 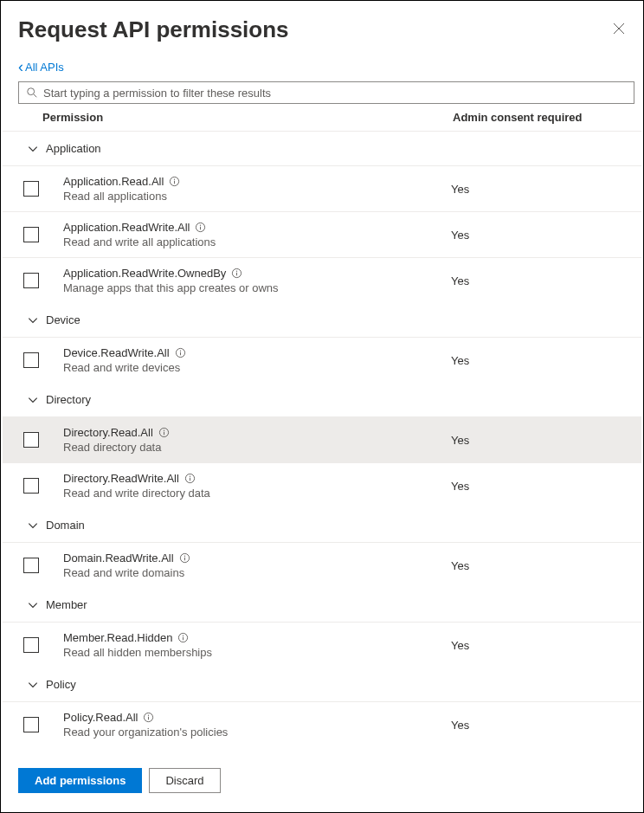 What do you see at coordinates (248, 118) in the screenshot?
I see `column-permission: Permission` at bounding box center [248, 118].